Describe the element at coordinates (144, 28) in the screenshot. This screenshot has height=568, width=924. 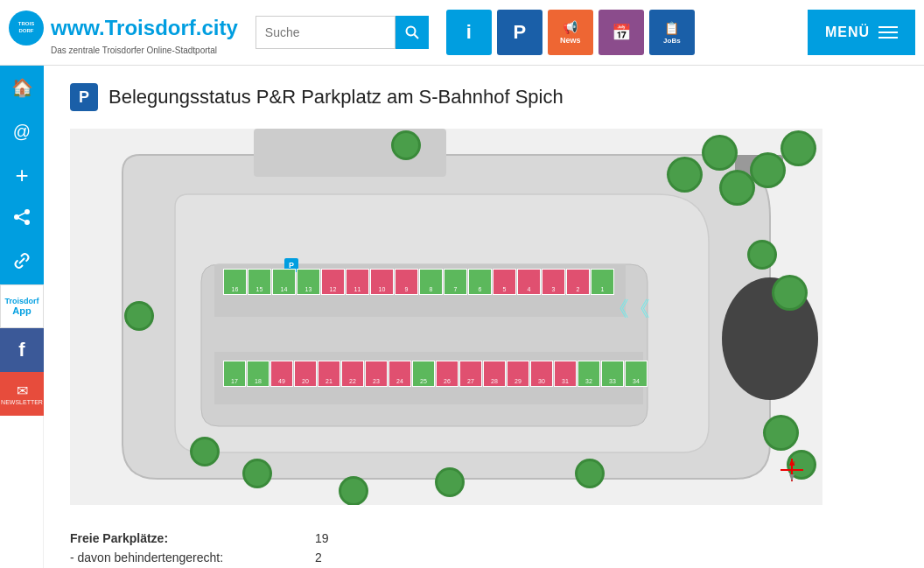
I see `logo-text: www.Troisdorf.city` at that location.